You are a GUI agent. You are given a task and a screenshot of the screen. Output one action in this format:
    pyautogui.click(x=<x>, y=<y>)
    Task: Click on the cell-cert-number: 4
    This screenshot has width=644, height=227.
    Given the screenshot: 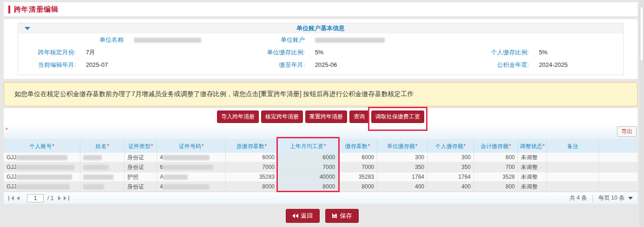 What is the action you would take?
    pyautogui.click(x=191, y=157)
    